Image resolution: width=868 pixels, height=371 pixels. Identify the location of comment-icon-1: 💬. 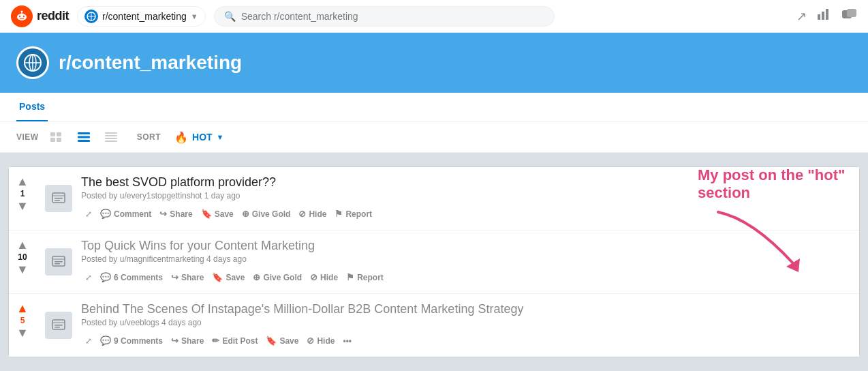
(106, 214).